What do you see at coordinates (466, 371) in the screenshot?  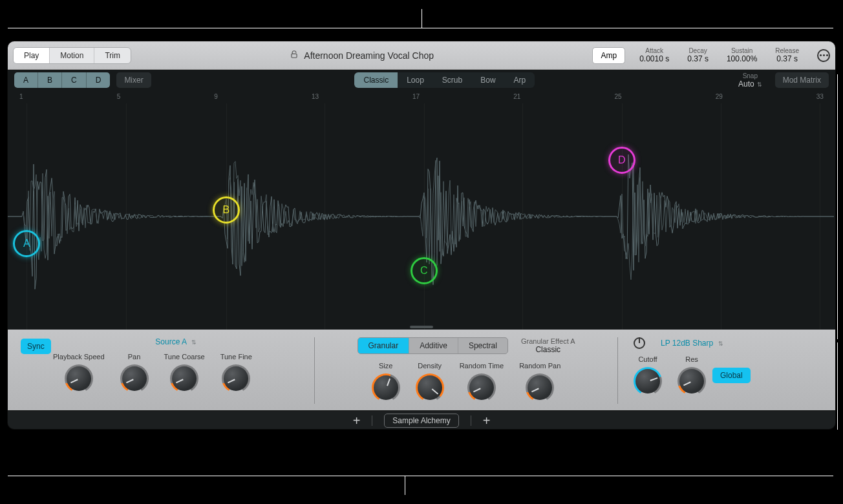 I see `synth-section: Granular Additive Spectral Granular Effe…` at bounding box center [466, 371].